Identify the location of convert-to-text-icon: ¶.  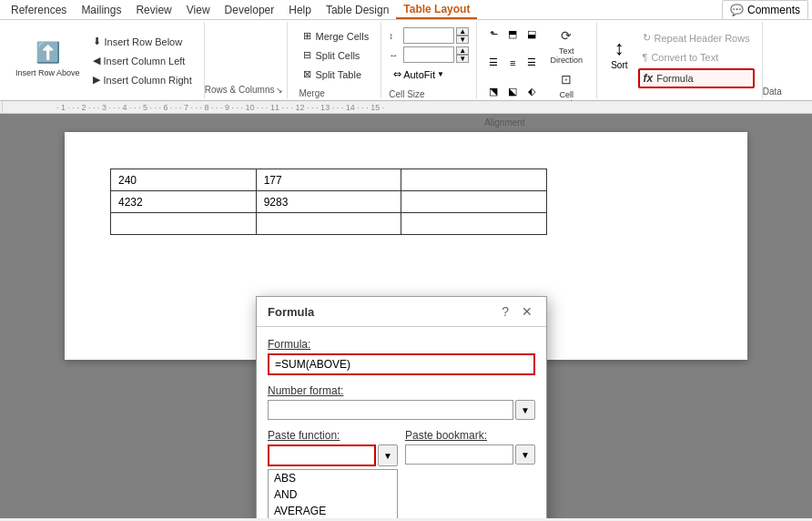
(645, 57).